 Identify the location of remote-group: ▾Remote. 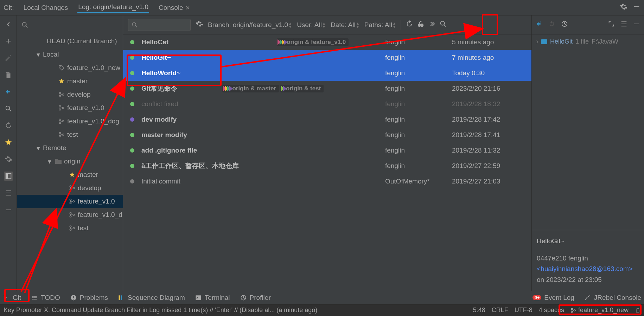
(70, 148).